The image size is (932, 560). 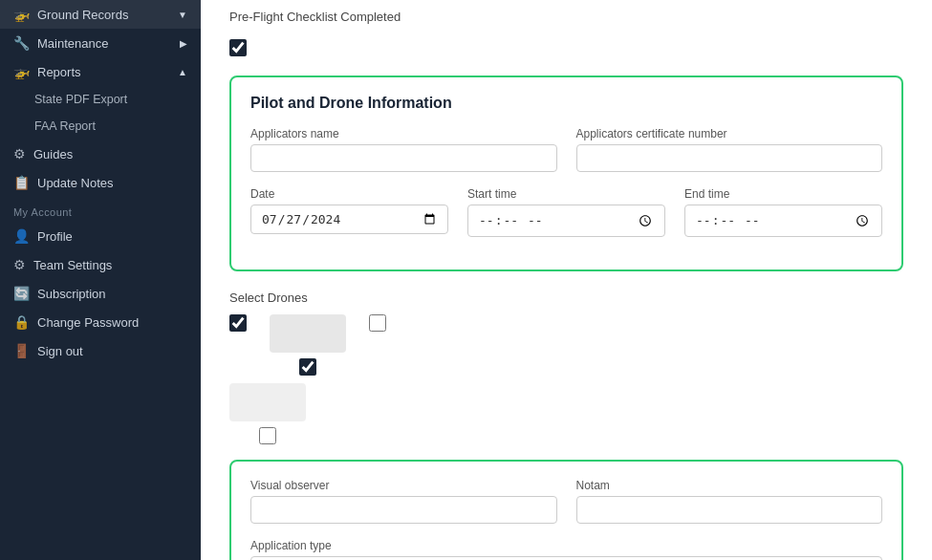 I want to click on sidebar-item-ground-records: 🚁 Ground Records ▼, so click(x=100, y=14).